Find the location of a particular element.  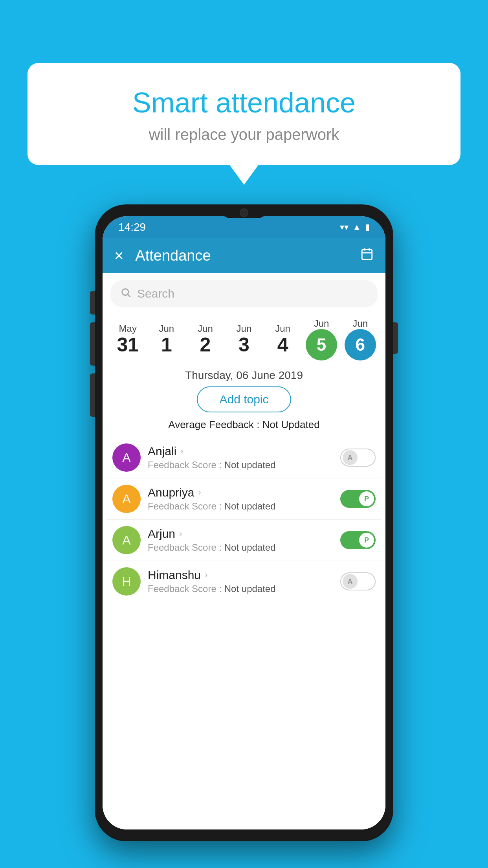

student-feedback-anupriya: Feedback Score : Not updated is located at coordinates (240, 506).